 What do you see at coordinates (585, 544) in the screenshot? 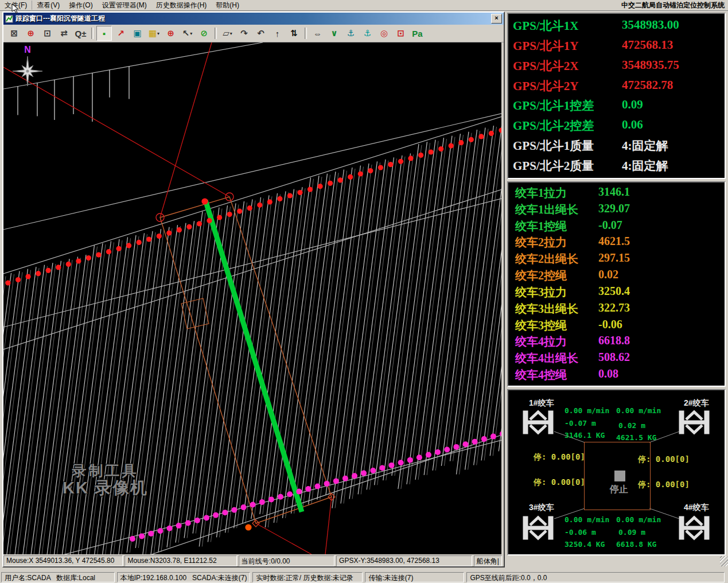
I see `winch3-force: 3250.4 KG` at bounding box center [585, 544].